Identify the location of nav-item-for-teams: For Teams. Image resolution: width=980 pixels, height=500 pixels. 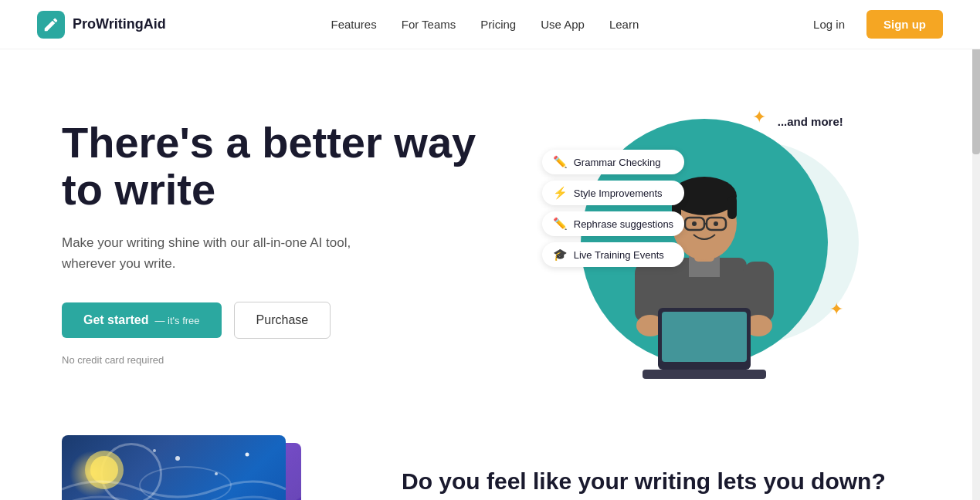
(429, 25).